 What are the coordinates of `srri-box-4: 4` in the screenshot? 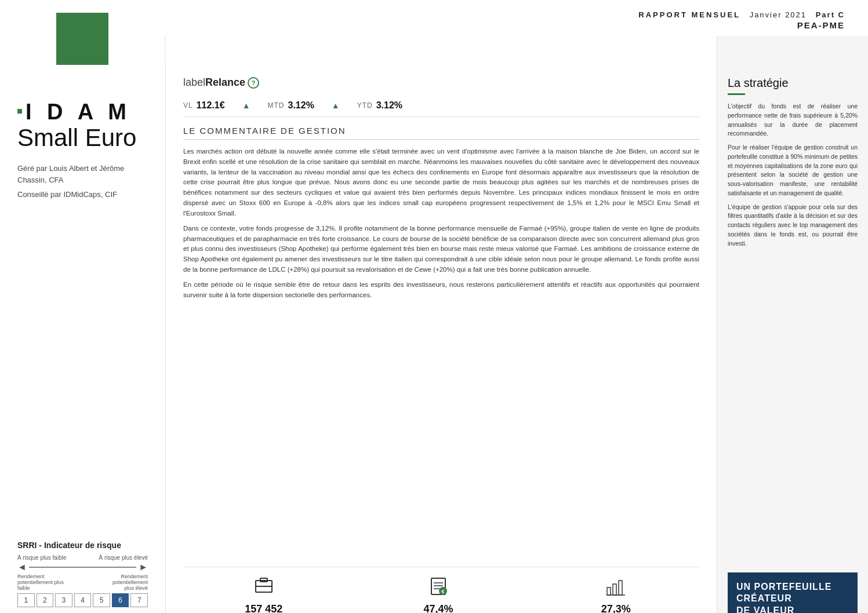 It's located at (83, 600).